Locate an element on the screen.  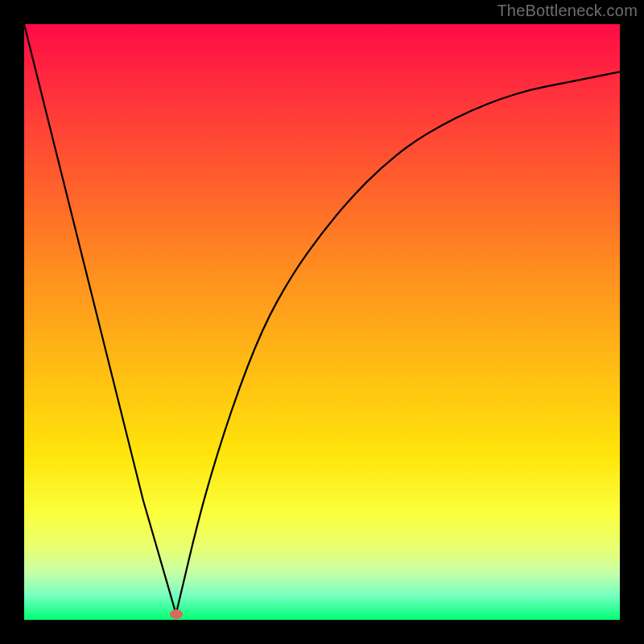
minimum-marker is located at coordinates (176, 614).